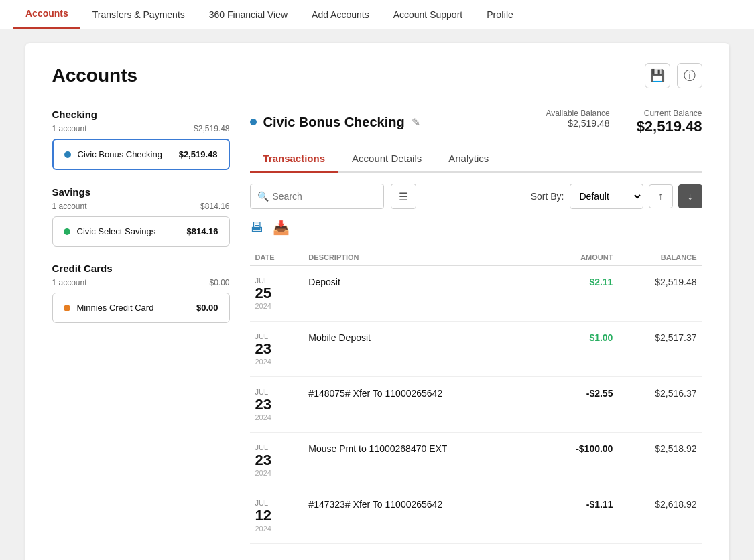  I want to click on date-cell: JUL 12 2024, so click(277, 516).